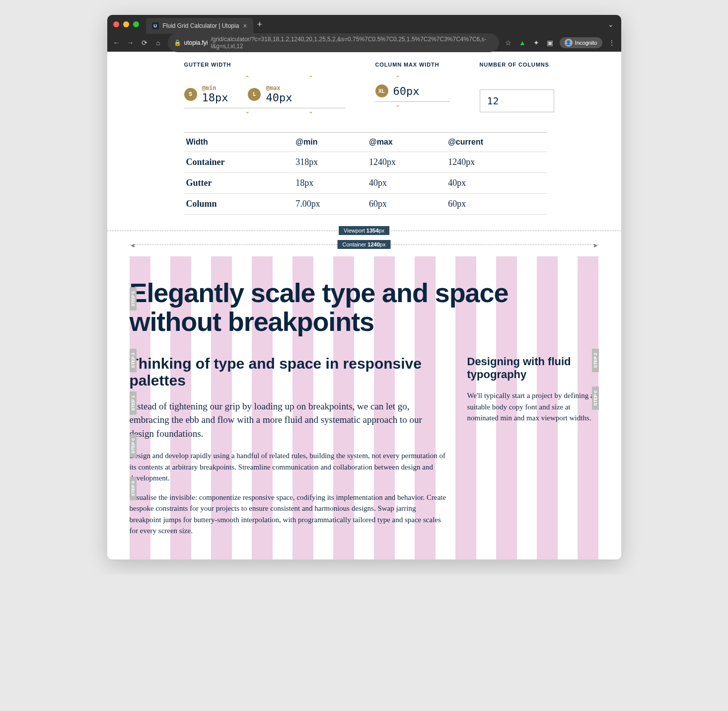 This screenshot has width=728, height=711. What do you see at coordinates (373, 244) in the screenshot?
I see `ruler-value: 1240` at bounding box center [373, 244].